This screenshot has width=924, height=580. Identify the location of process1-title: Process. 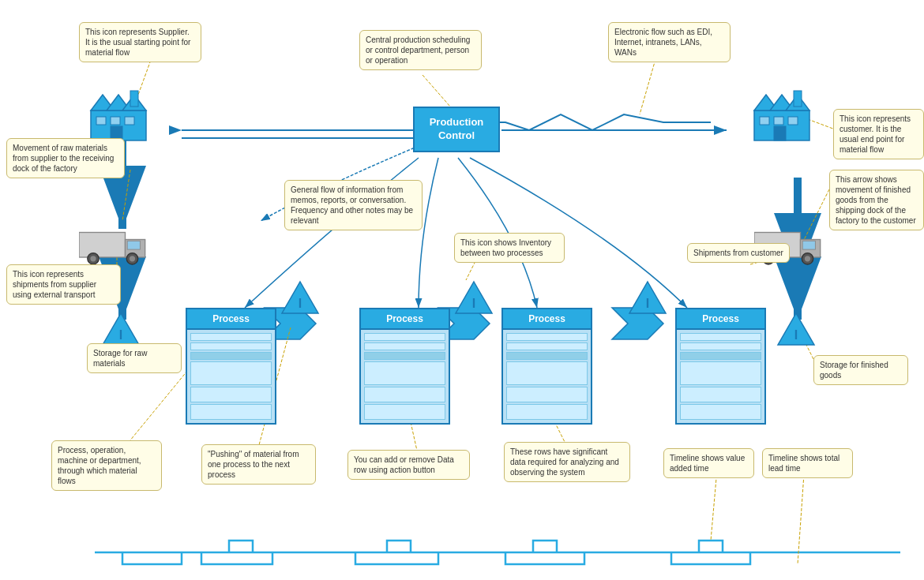
(231, 319).